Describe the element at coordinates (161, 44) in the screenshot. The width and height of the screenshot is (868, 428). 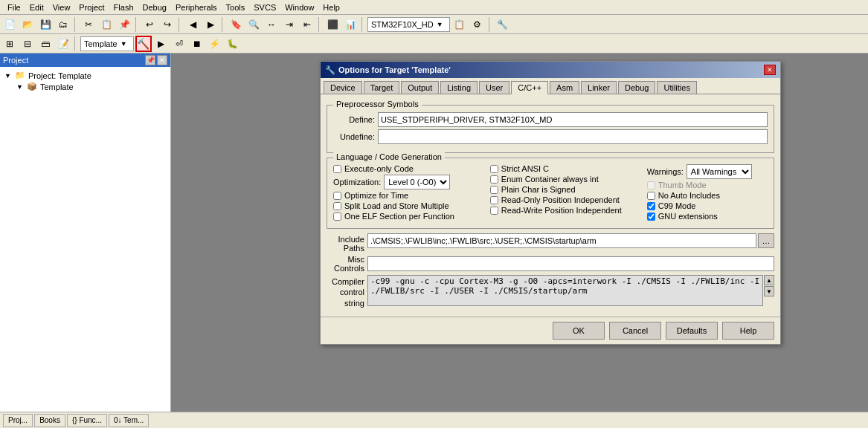
I see `tb2-run: ▶` at that location.